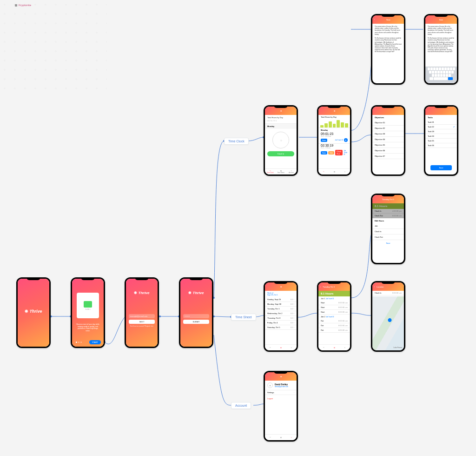 This screenshot has width=476, height=456. I want to click on next-button: NEXT, so click(142, 322).